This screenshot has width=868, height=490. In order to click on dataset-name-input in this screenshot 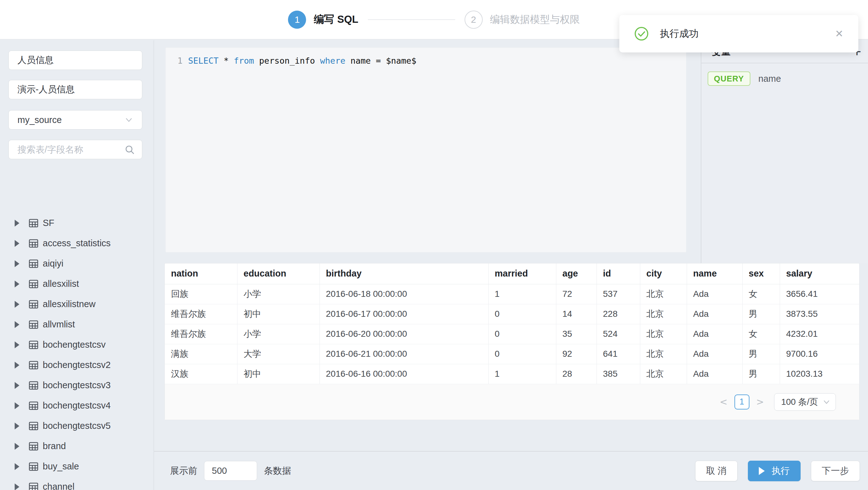, I will do `click(75, 60)`.